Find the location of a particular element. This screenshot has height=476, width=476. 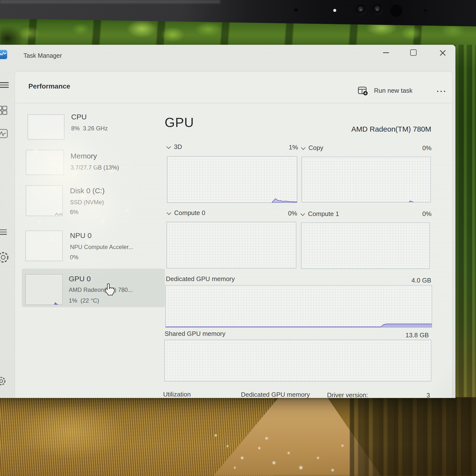

header-separator is located at coordinates (234, 103).